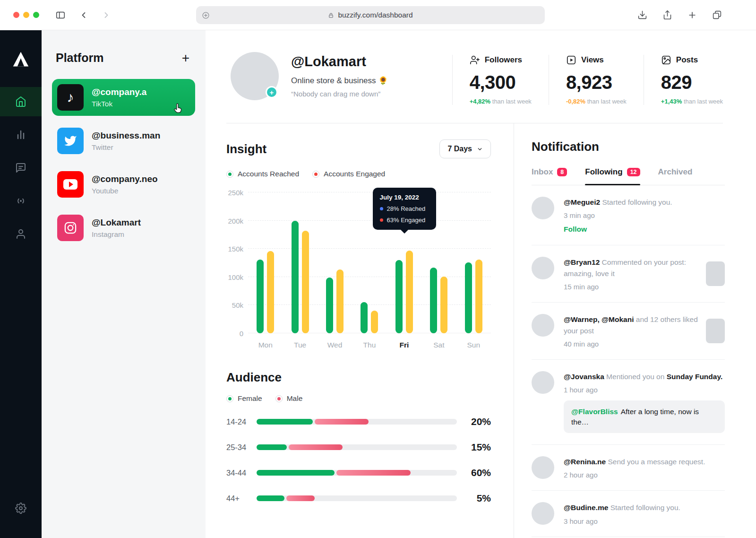  Describe the element at coordinates (270, 292) in the screenshot. I see `bar-accounts-engaged-mon` at that location.